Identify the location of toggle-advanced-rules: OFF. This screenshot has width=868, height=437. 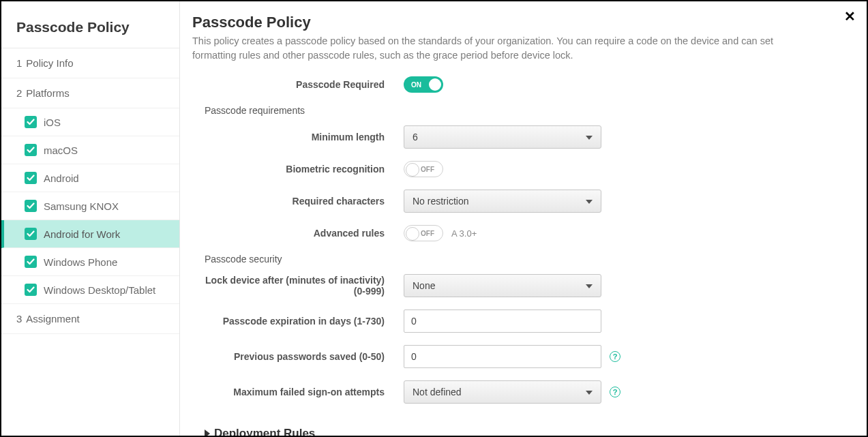
(423, 233).